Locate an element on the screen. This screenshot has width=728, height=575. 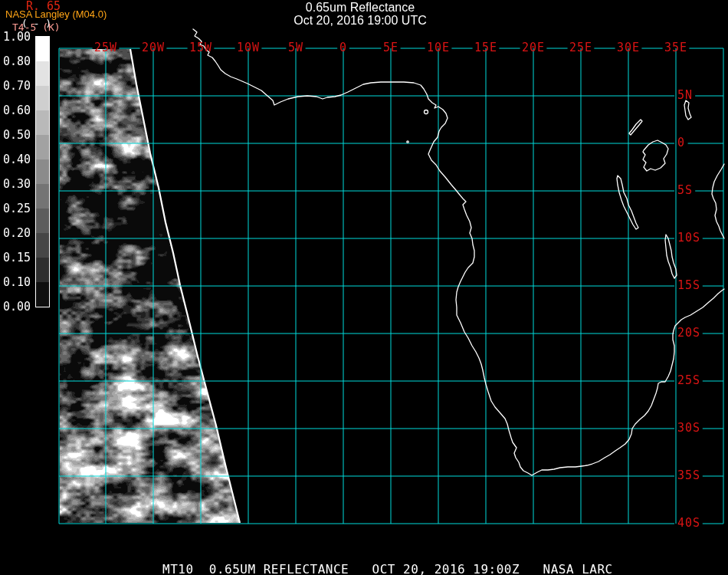
longitude-label: 10W is located at coordinates (248, 48).